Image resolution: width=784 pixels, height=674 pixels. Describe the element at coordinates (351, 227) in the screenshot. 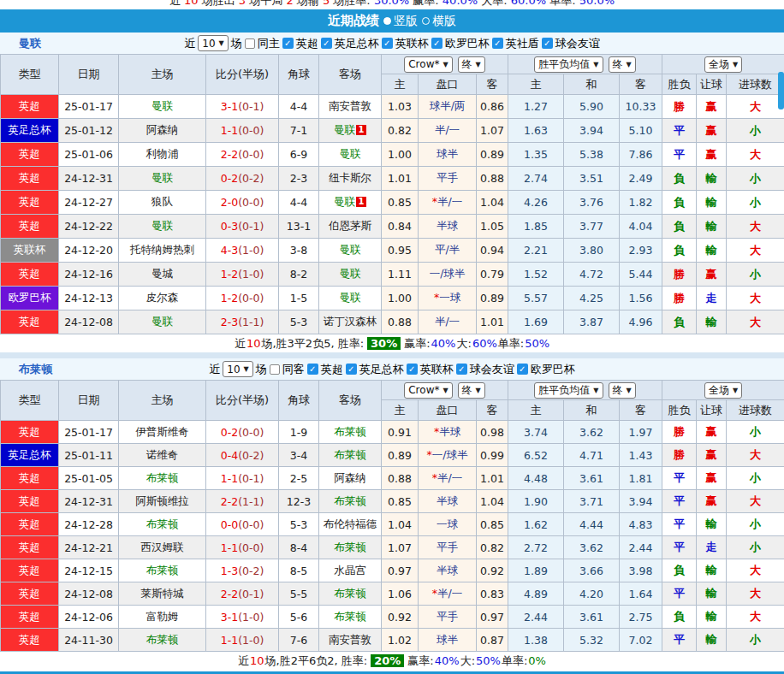

I see `away-team-cell: 伯恩茅斯` at that location.